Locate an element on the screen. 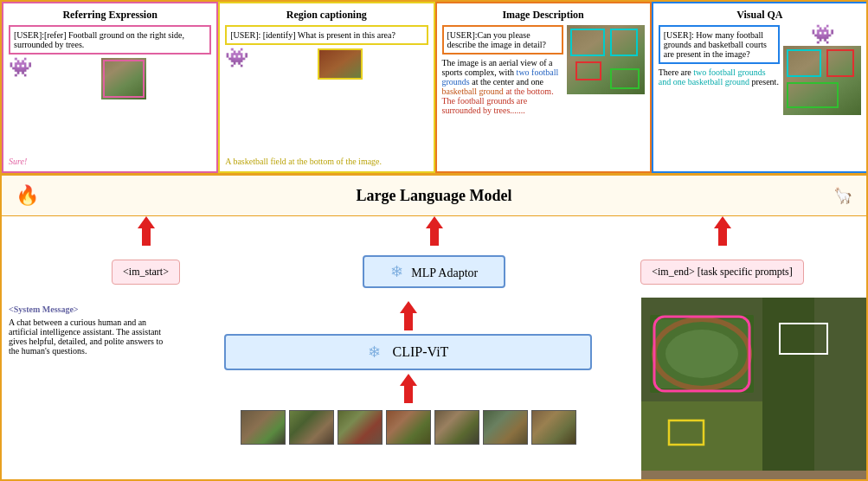  mlp-box: ❄ MLP Adaptor is located at coordinates (434, 272).